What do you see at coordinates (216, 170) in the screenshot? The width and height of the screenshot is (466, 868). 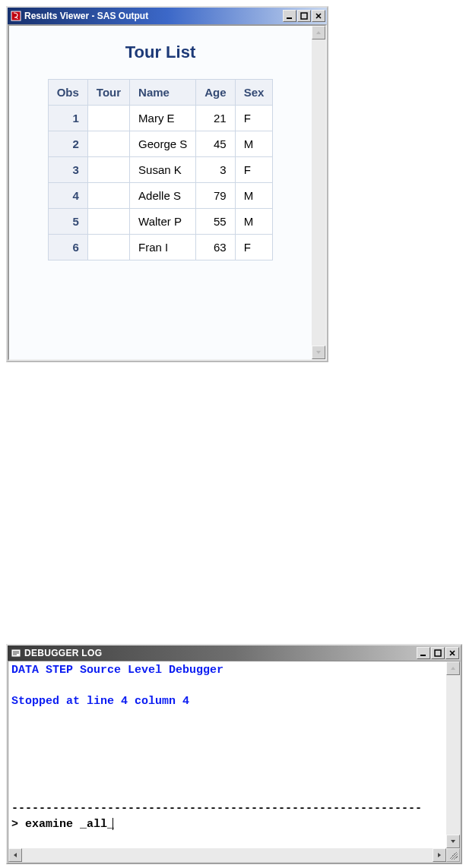 I see `cell-age: 3` at bounding box center [216, 170].